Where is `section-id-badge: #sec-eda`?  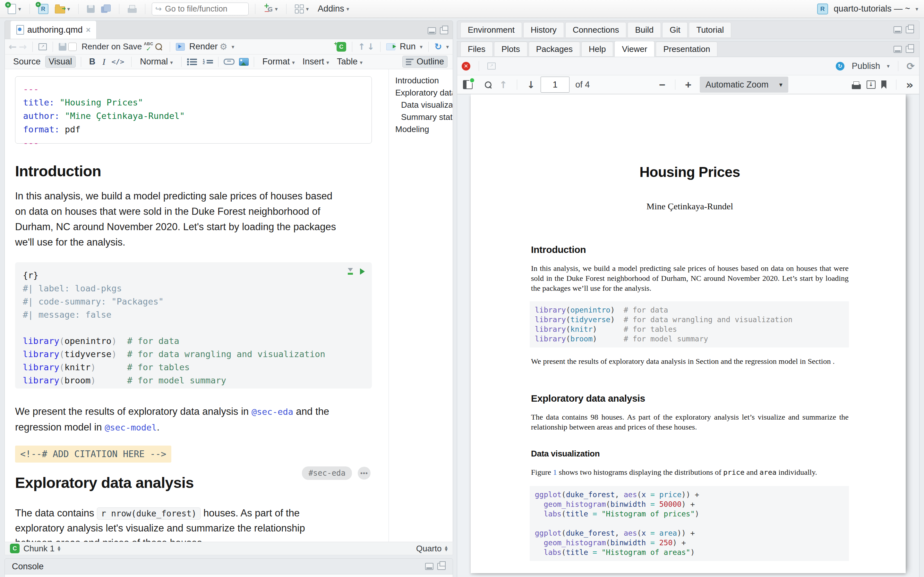
section-id-badge: #sec-eda is located at coordinates (327, 473).